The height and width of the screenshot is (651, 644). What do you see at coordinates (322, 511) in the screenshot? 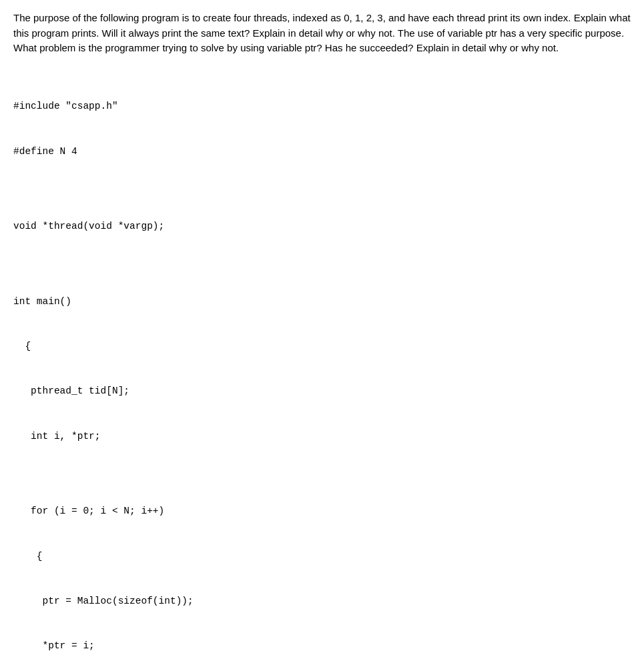
I see `code-line-11: for (i = 0; i < N; i++)` at bounding box center [322, 511].